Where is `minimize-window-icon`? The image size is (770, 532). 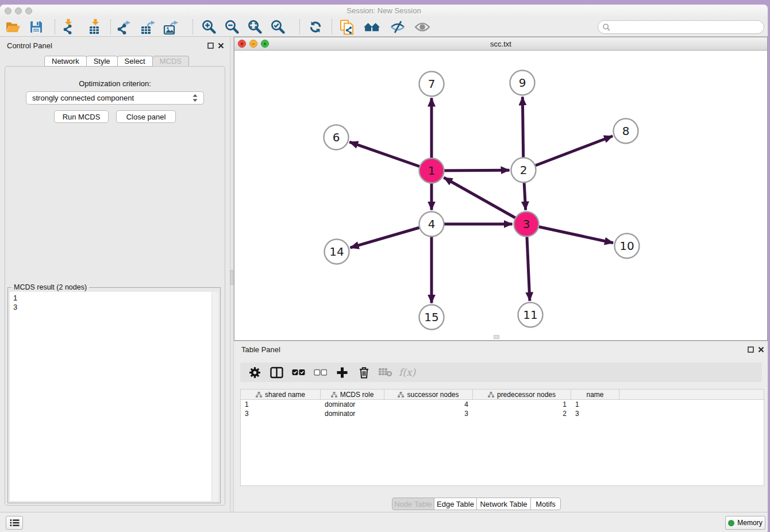 minimize-window-icon is located at coordinates (18, 11).